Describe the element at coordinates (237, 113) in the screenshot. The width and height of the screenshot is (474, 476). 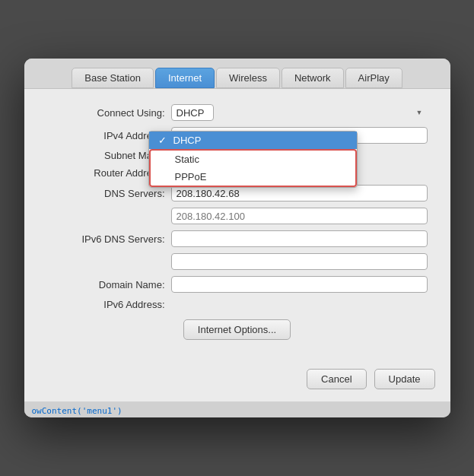
I see `connect-using-row: Connect Using: DHCP Static PPPoE ▼` at that location.